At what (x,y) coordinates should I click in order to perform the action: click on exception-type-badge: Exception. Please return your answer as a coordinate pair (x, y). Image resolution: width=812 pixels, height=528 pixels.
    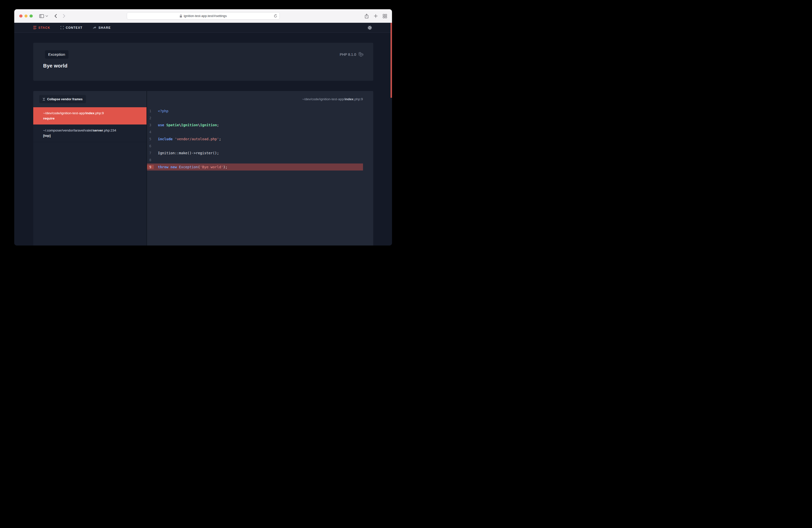
    Looking at the image, I should click on (57, 55).